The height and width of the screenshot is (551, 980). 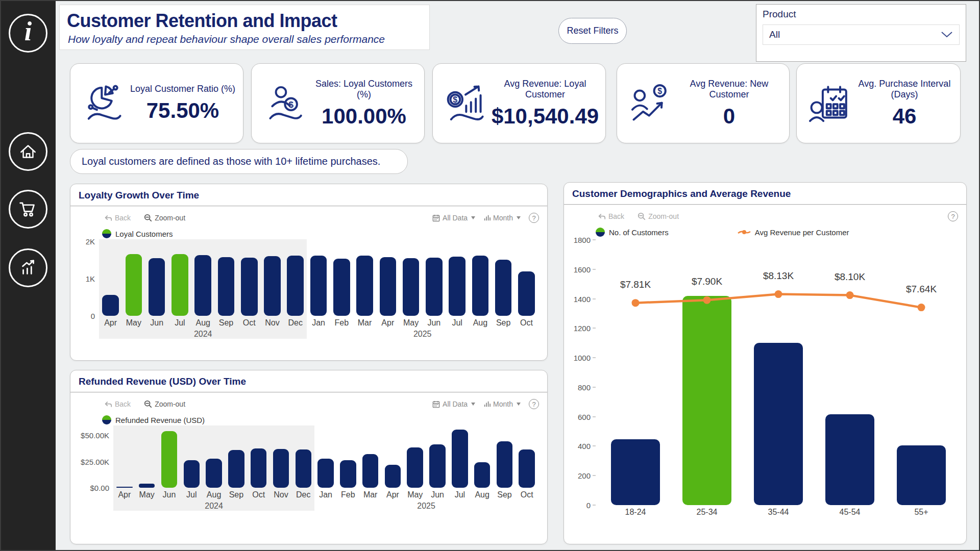 What do you see at coordinates (545, 89) in the screenshot?
I see `kpi-label: Avg Revenue: Loyal Customer` at bounding box center [545, 89].